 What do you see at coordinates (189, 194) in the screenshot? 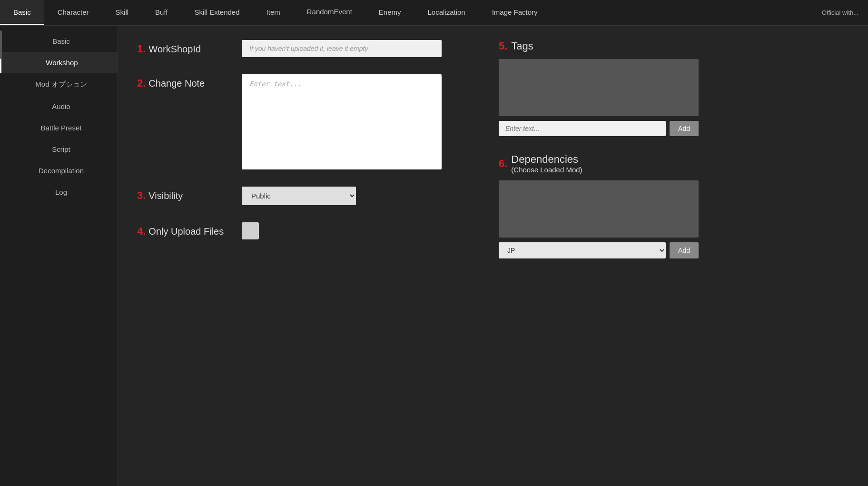
I see `visibility-label: 3. Visibility` at bounding box center [189, 194].